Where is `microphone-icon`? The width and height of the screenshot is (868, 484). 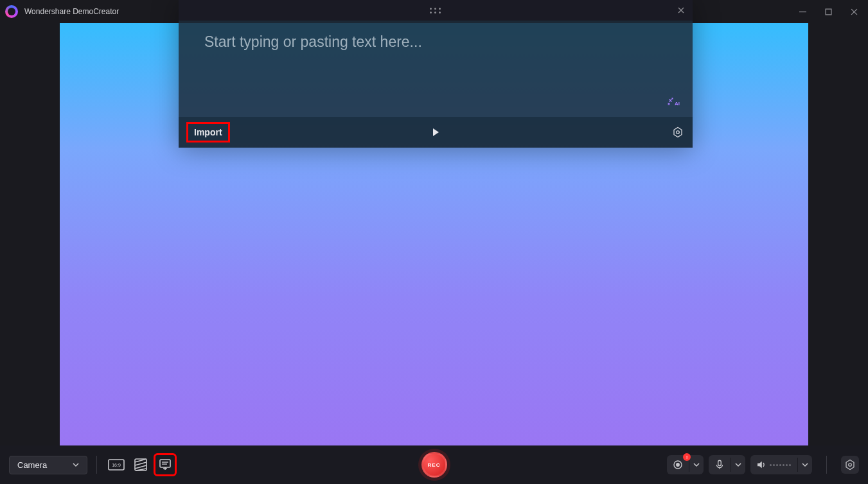 microphone-icon is located at coordinates (720, 465).